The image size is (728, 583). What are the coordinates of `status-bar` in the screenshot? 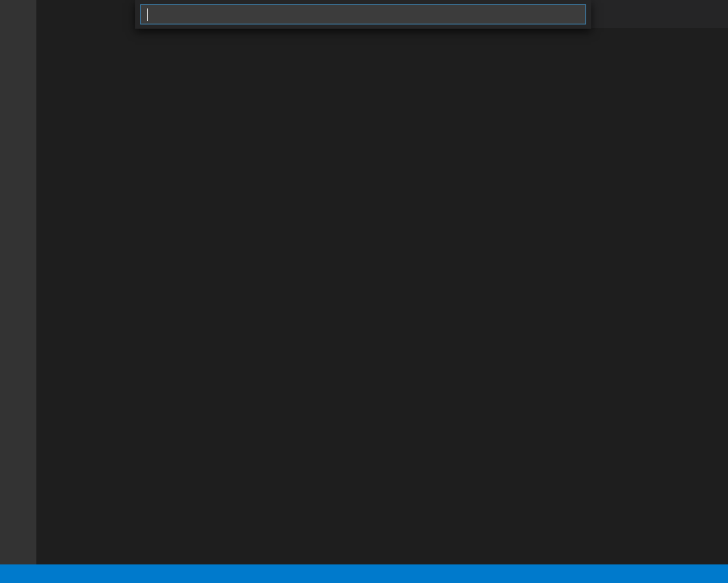 It's located at (364, 574).